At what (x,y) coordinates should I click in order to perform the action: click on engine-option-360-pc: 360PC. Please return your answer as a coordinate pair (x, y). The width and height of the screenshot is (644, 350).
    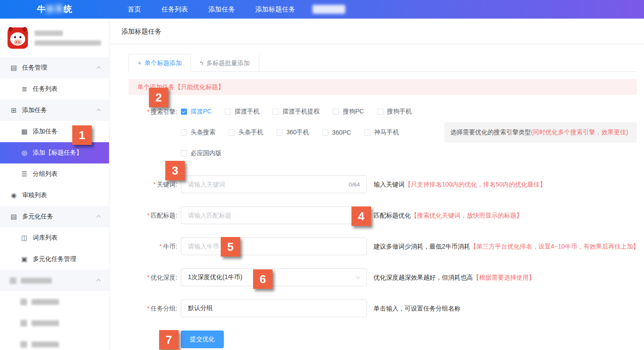
    Looking at the image, I should click on (337, 132).